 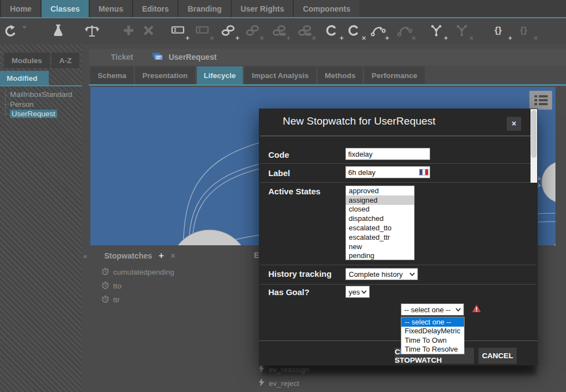 What do you see at coordinates (161, 256) in the screenshot?
I see `add-stopwatch-button: +` at bounding box center [161, 256].